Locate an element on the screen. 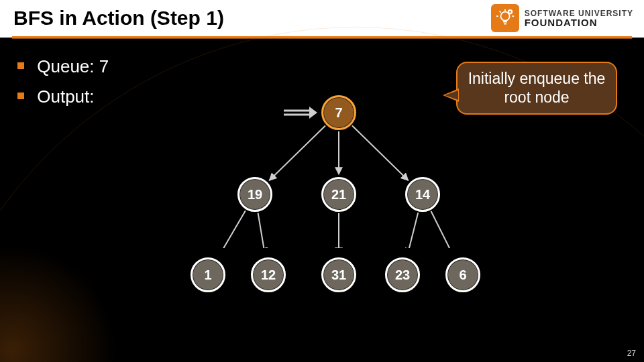  queue-label: Queue: is located at coordinates (66, 66).